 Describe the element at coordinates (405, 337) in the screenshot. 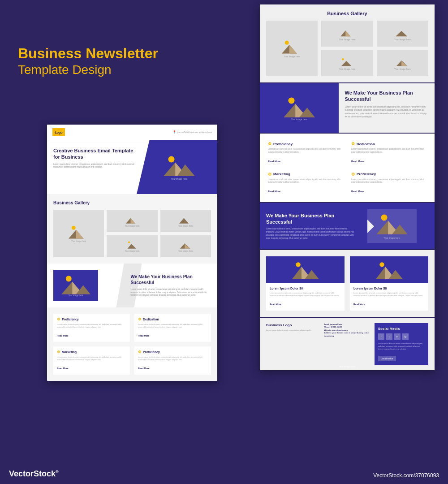

I see `instagram-icon: ig` at that location.